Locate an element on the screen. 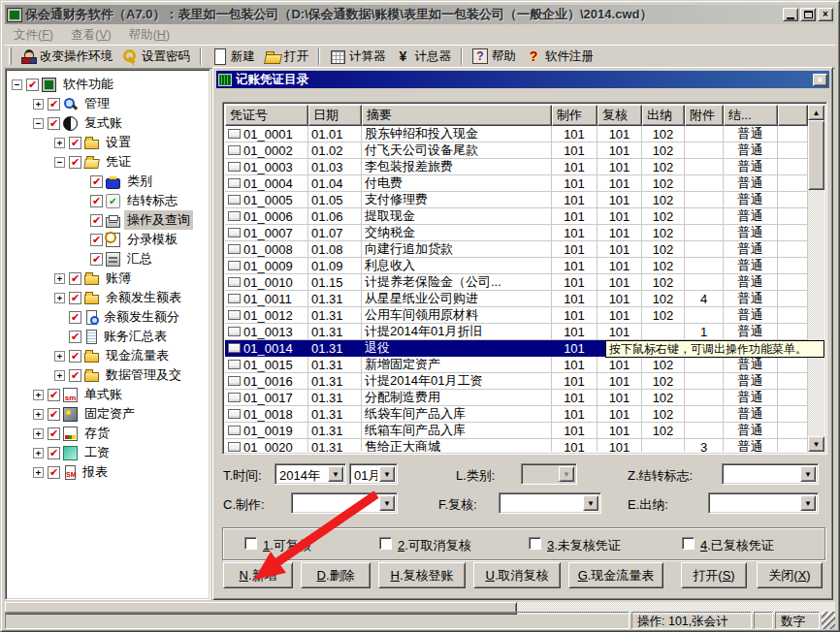 This screenshot has width=840, height=632. table-row: 01_001201.31公用车间领用原材料101101102普通 is located at coordinates (516, 316).